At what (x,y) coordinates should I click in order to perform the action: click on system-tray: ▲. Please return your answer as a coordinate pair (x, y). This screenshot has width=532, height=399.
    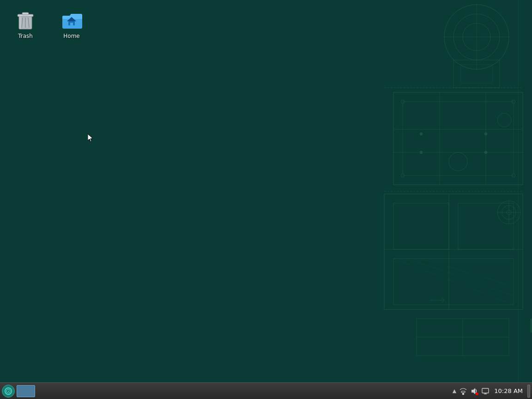
    Looking at the image, I should click on (491, 391).